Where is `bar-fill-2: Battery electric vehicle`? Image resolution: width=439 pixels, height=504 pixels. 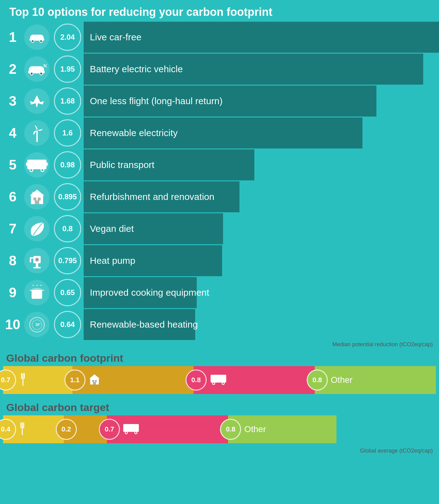
bar-fill-2: Battery electric vehicle is located at coordinates (253, 69).